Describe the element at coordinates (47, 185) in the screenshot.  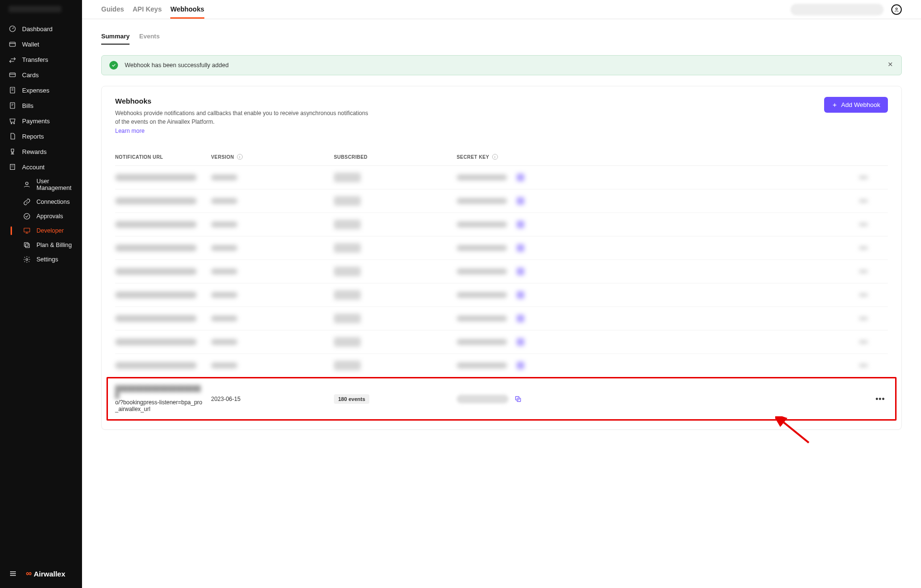
I see `subnav-user-management: User Management` at that location.